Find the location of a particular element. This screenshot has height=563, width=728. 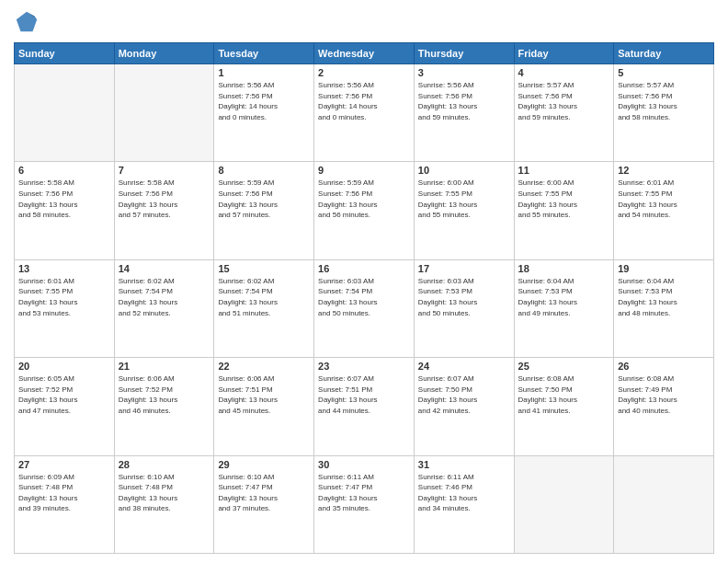

weekday-header-monday: Monday is located at coordinates (164, 53).